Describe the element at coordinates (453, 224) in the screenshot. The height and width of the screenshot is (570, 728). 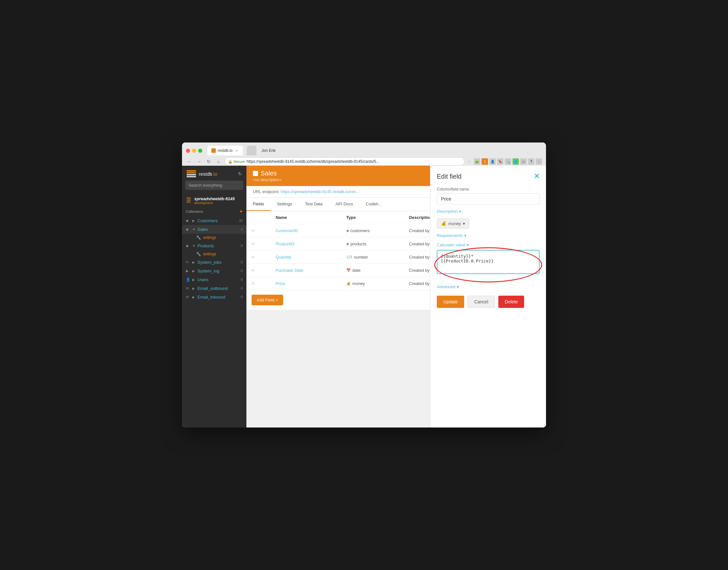
I see `type-selector-button: 💰 money ▾` at that location.